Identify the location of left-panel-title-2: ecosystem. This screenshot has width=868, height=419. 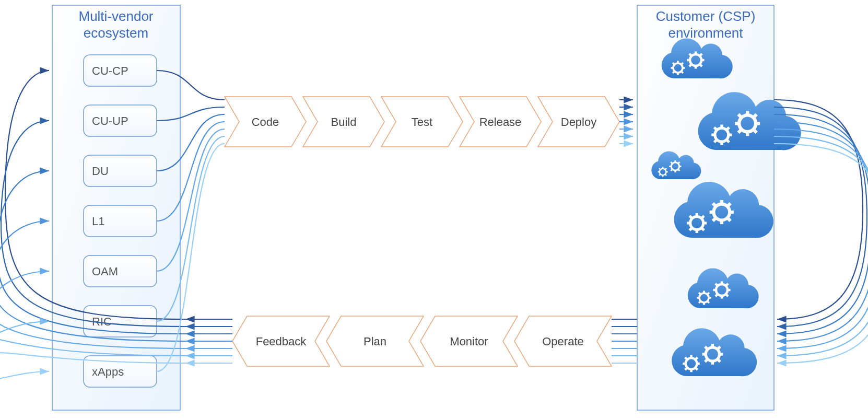
(116, 33).